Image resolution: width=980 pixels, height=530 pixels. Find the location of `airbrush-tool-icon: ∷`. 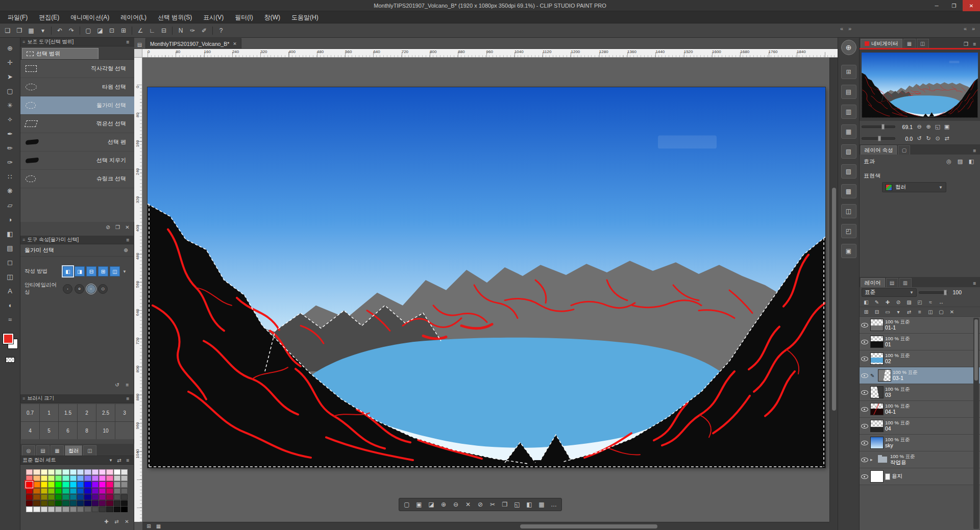

airbrush-tool-icon: ∷ is located at coordinates (10, 176).